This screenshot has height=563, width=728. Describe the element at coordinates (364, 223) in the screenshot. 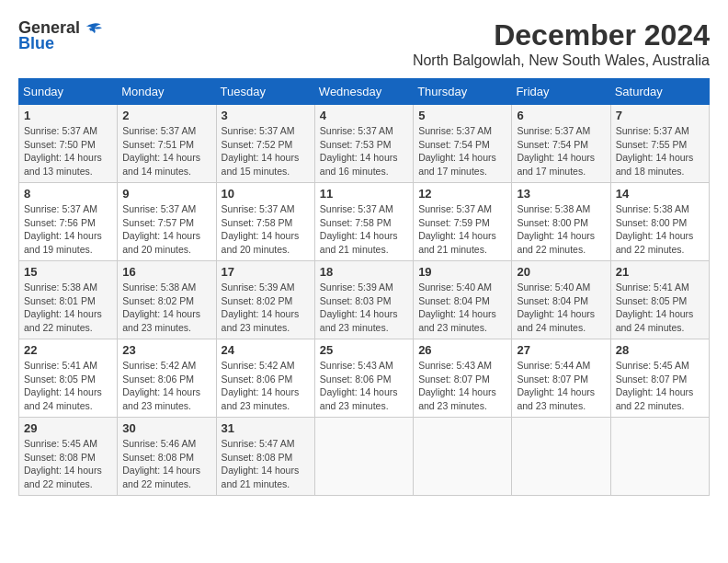

I see `week-row-2: 8 Sunrise: 5:37 AMSunset: 7:56 PMDayligh…` at that location.